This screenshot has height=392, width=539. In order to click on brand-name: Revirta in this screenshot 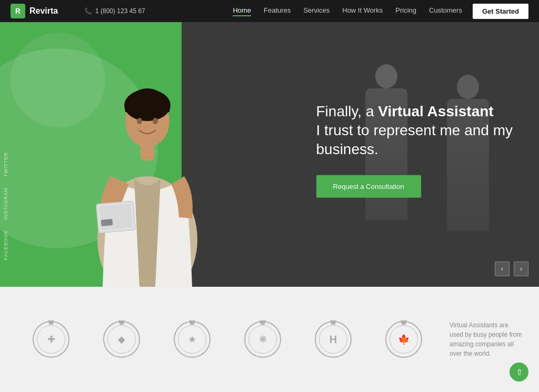, I will do `click(44, 11)`.